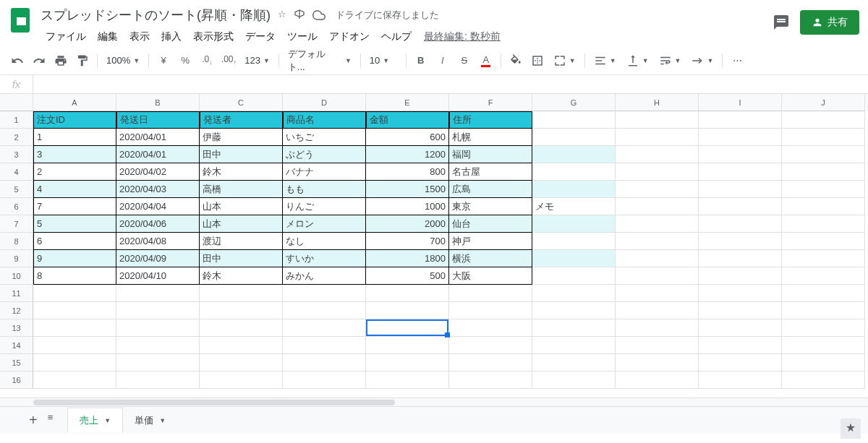 The image size is (868, 443). Describe the element at coordinates (638, 61) in the screenshot. I see `vertical-align-button: ▼` at that location.